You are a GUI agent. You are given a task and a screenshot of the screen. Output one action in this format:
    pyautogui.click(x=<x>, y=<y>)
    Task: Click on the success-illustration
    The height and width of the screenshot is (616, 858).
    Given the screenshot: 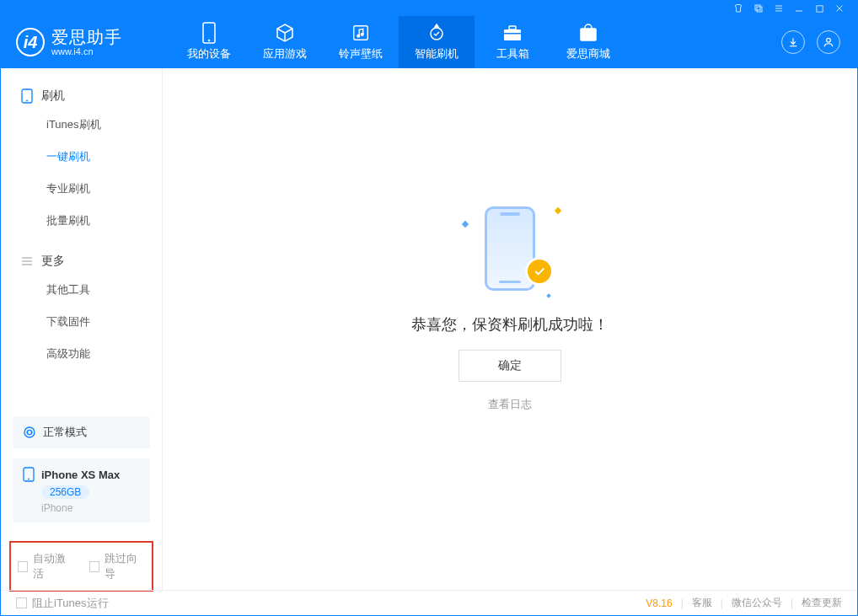 What is the action you would take?
    pyautogui.click(x=510, y=249)
    